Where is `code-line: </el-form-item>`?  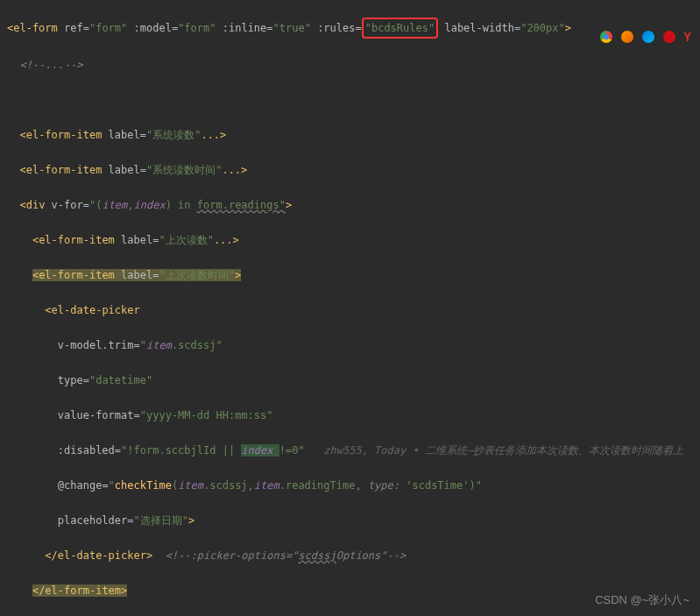
code-line: </el-form-item> is located at coordinates (350, 591).